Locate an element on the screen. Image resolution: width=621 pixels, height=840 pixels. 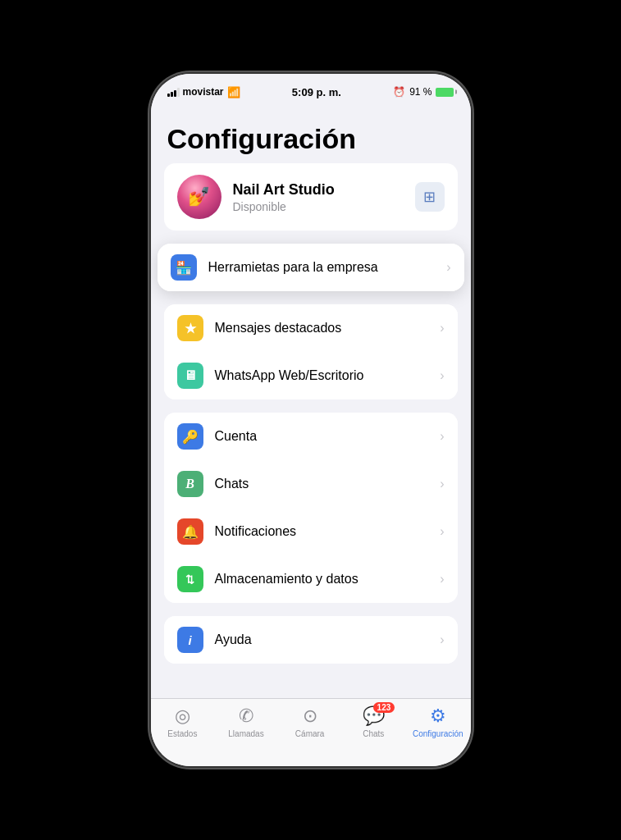
tab-item-camara: ⊙ Cámara is located at coordinates (310, 722).